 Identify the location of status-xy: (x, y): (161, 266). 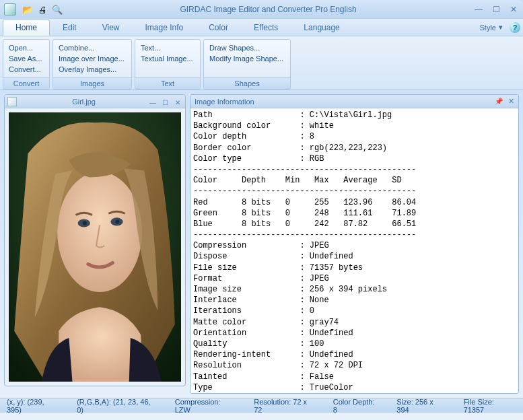
(34, 406).